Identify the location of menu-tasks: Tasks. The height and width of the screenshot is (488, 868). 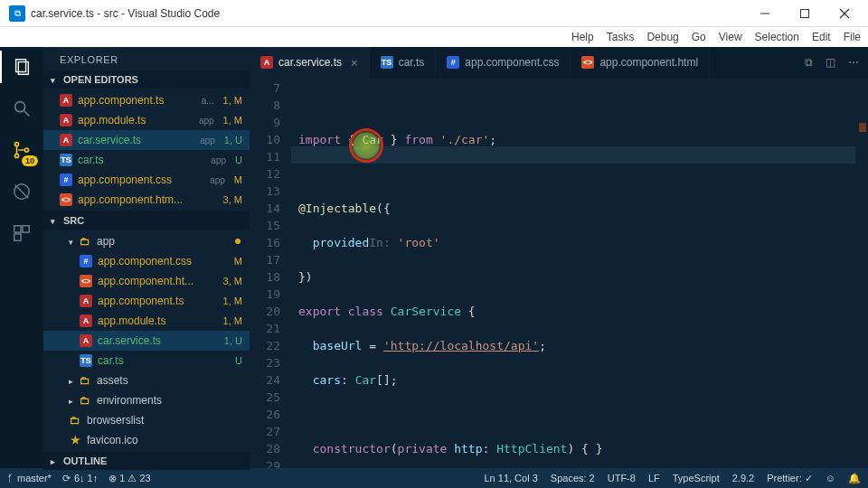
(620, 37).